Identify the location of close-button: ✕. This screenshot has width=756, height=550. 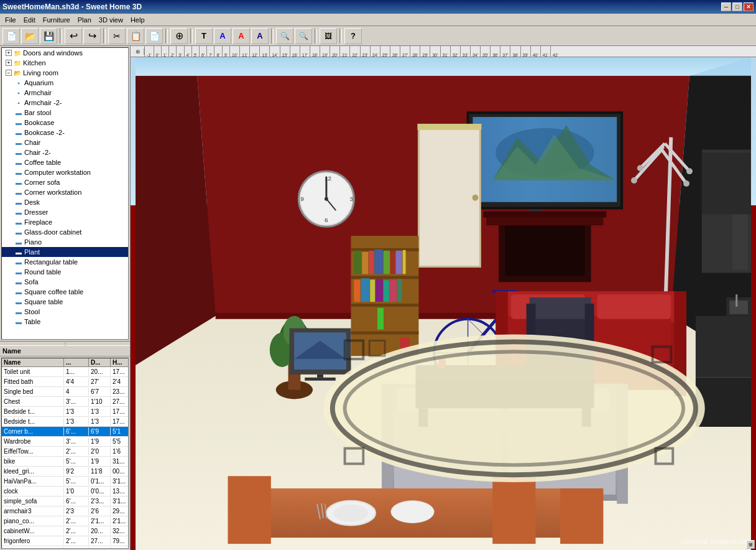
(749, 7).